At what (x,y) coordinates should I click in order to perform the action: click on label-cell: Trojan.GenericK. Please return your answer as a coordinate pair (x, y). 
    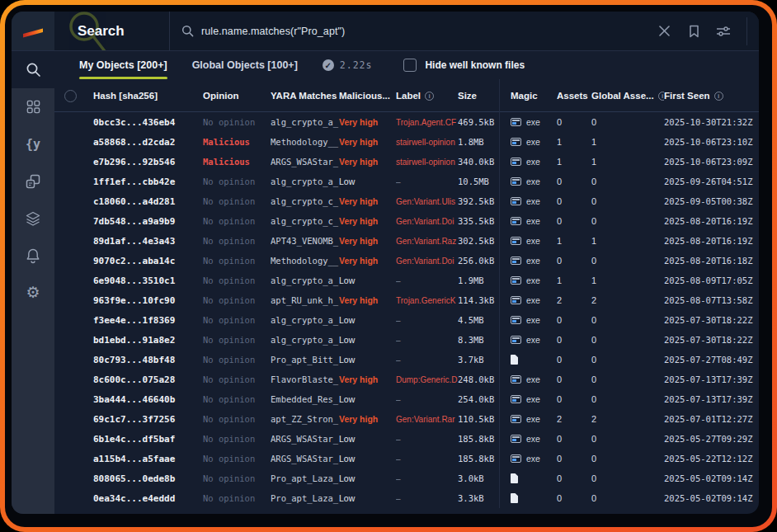
    Looking at the image, I should click on (427, 300).